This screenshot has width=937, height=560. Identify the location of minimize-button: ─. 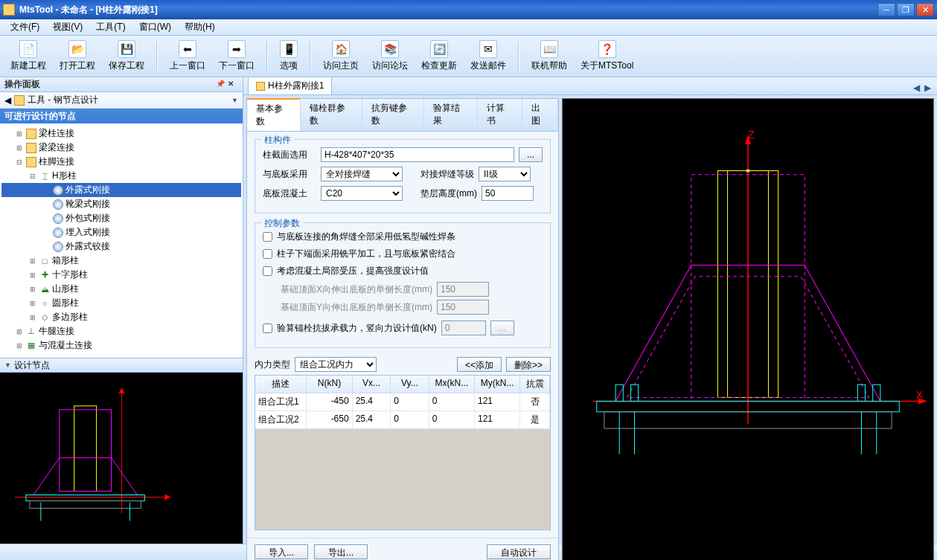
(886, 10).